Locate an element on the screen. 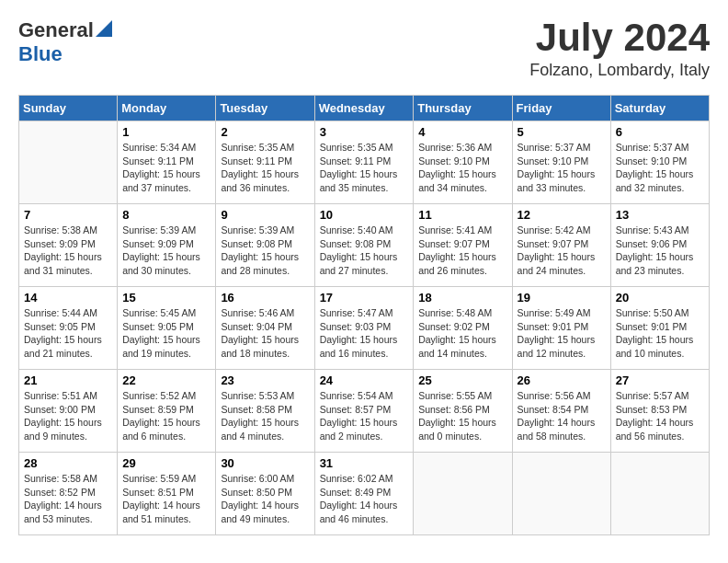 This screenshot has width=728, height=563. calendar-cell: 9Sunrise: 5:39 AM Sunset: 9:08 PM Daylig… is located at coordinates (265, 246).